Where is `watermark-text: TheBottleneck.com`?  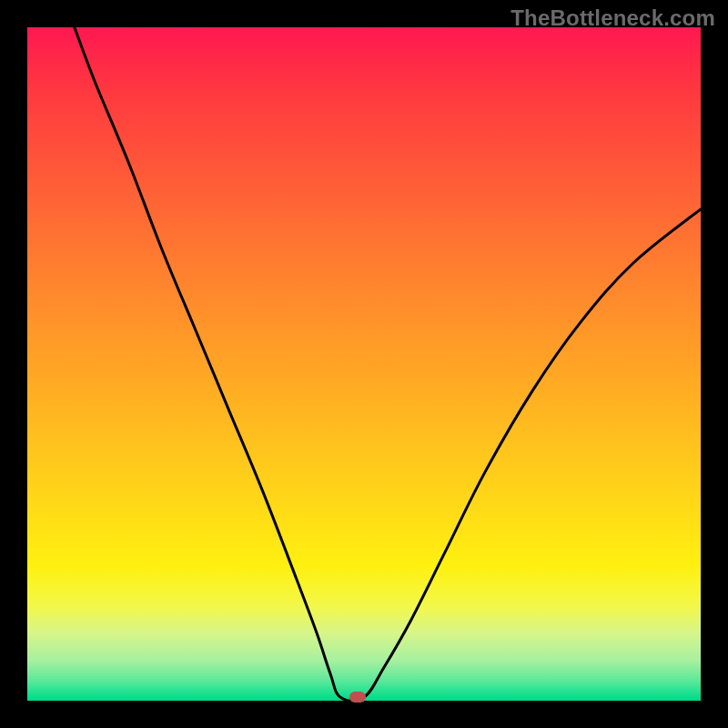 watermark-text: TheBottleneck.com is located at coordinates (613, 18).